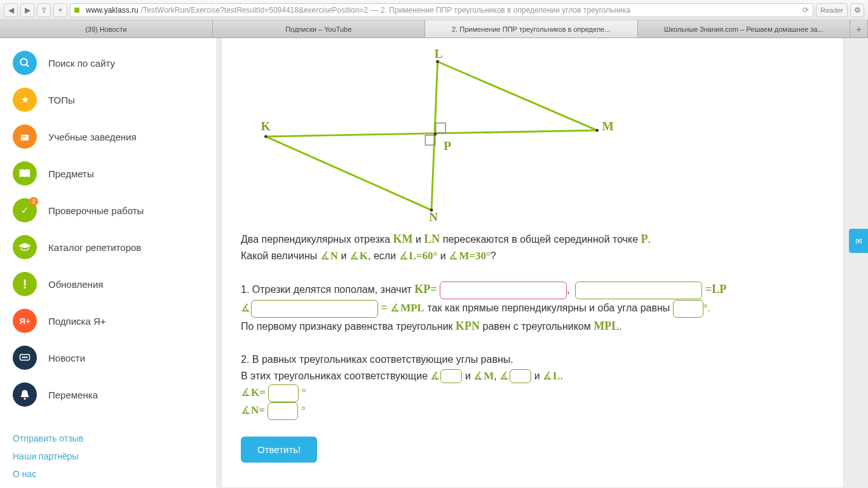  Describe the element at coordinates (25, 247) in the screenshot. I see `grad-icon` at that location.